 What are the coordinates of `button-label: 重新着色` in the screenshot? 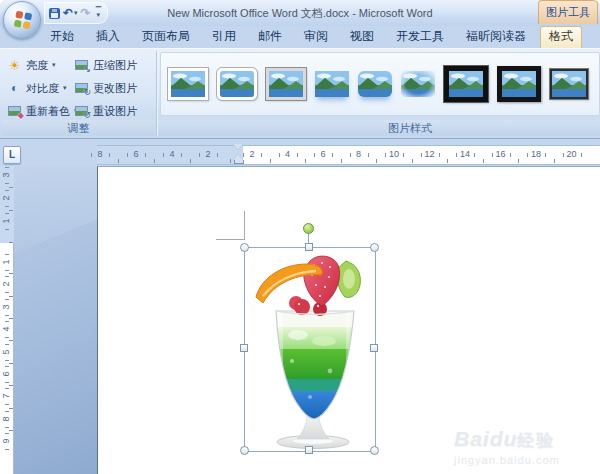 It's located at (48, 112).